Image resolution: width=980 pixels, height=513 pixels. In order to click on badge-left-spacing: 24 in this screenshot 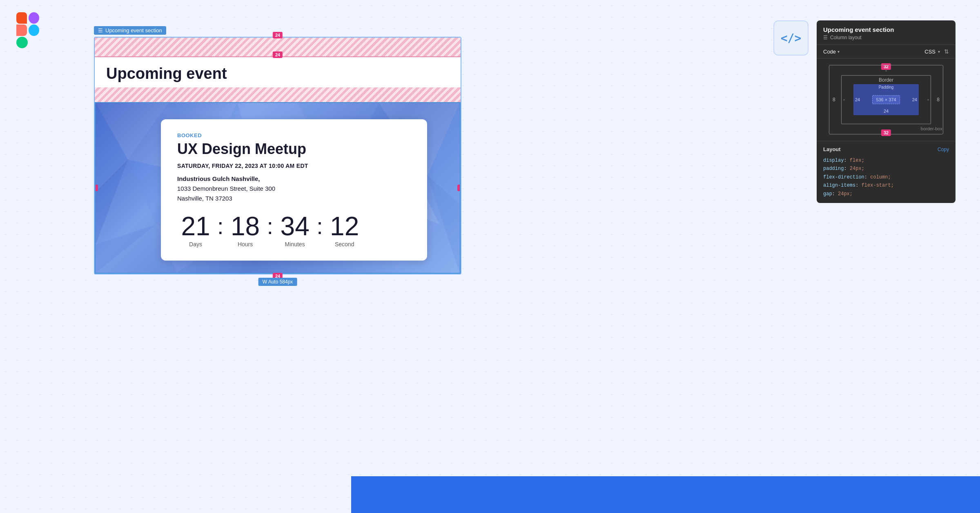, I will do `click(96, 188)`.